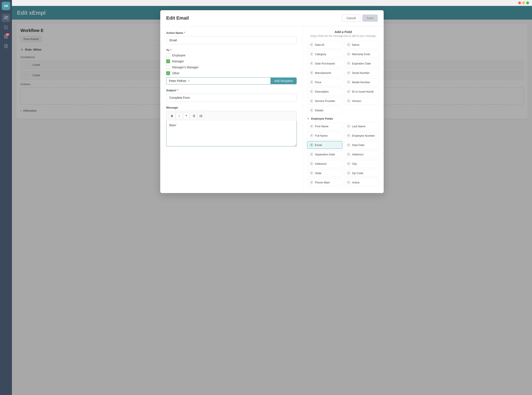 The height and width of the screenshot is (395, 532). I want to click on managers-manager-checkbox-row: Manager's Manager, so click(231, 67).